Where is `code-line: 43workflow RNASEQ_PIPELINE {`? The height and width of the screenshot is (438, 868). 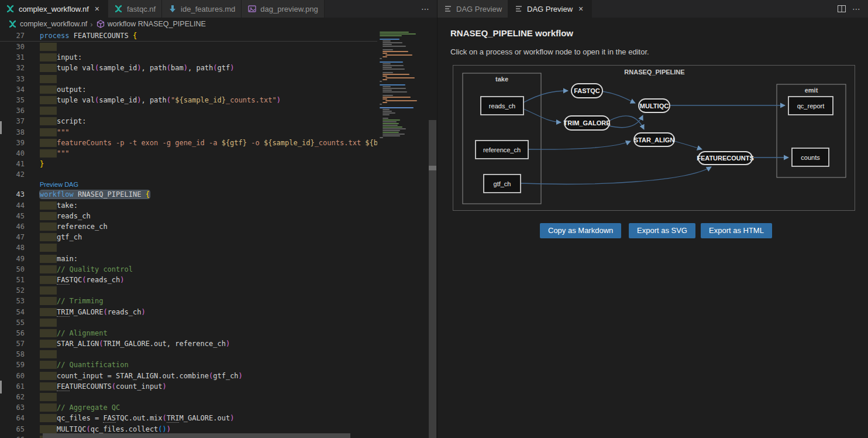 code-line: 43workflow RNASEQ_PIPELINE { is located at coordinates (188, 194).